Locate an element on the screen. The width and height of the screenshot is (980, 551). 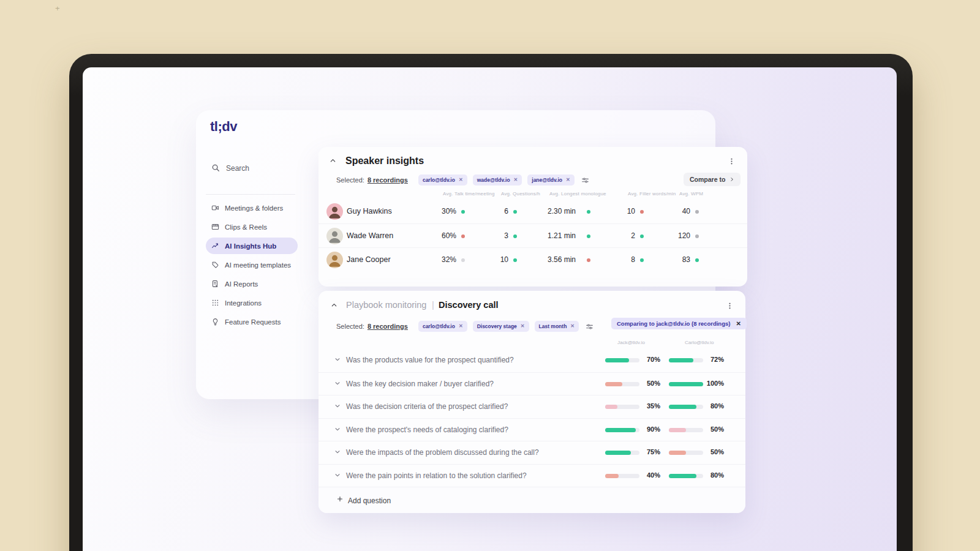
metric-value: 40 is located at coordinates (666, 211).